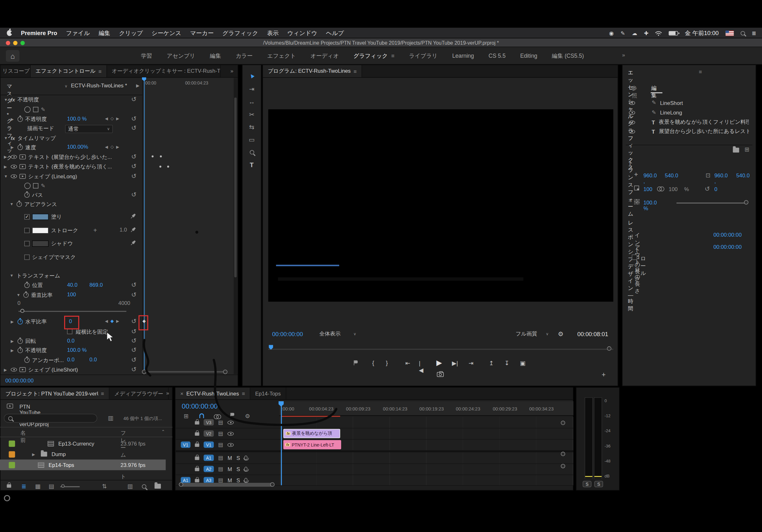  I want to click on solo-left-button: S, so click(587, 484).